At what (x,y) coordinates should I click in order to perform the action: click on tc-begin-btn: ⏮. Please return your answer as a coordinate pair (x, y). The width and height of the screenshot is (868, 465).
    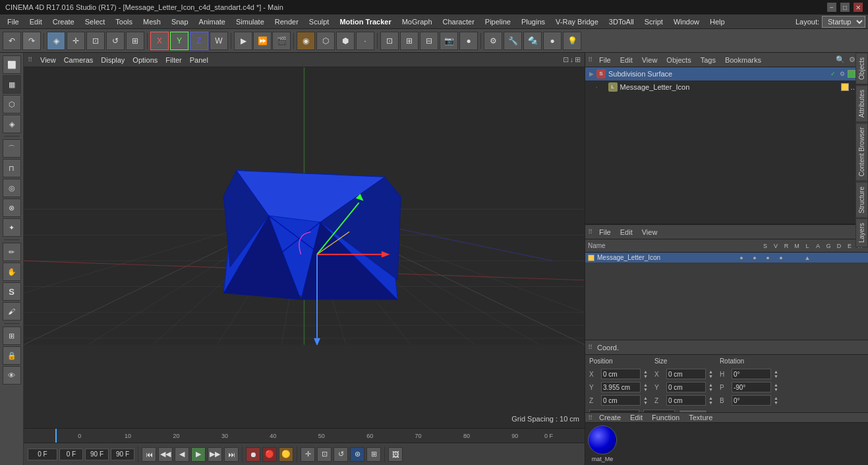
    Looking at the image, I should click on (149, 454).